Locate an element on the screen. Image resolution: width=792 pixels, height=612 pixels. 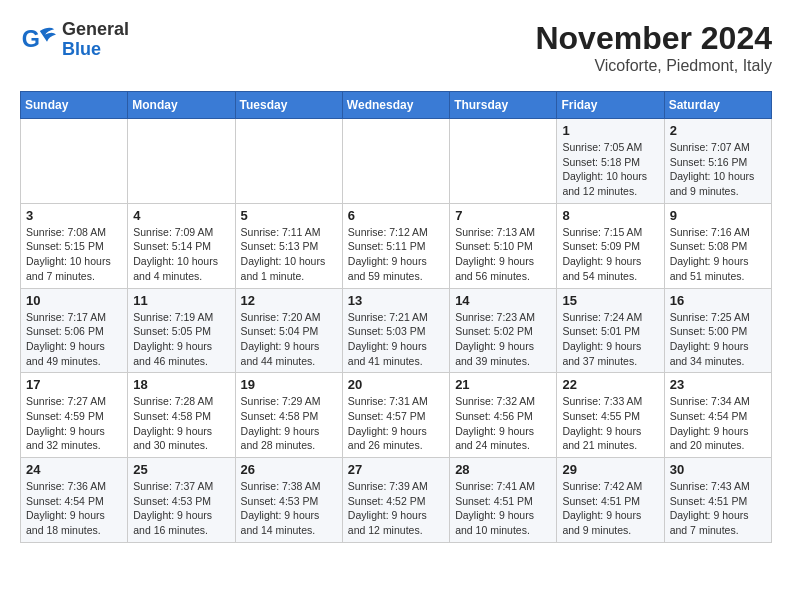
day-number: 15 is located at coordinates (610, 300).